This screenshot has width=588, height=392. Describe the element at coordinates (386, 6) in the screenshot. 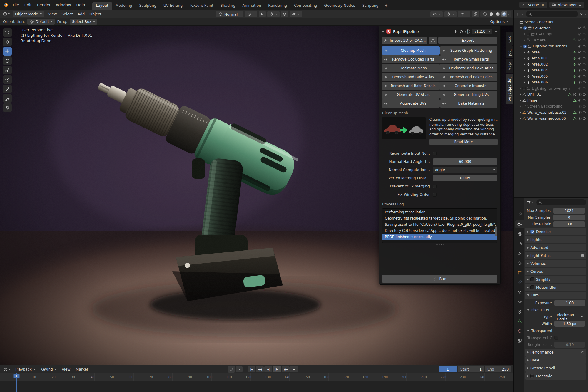

I see `add-workspace-button: +` at that location.